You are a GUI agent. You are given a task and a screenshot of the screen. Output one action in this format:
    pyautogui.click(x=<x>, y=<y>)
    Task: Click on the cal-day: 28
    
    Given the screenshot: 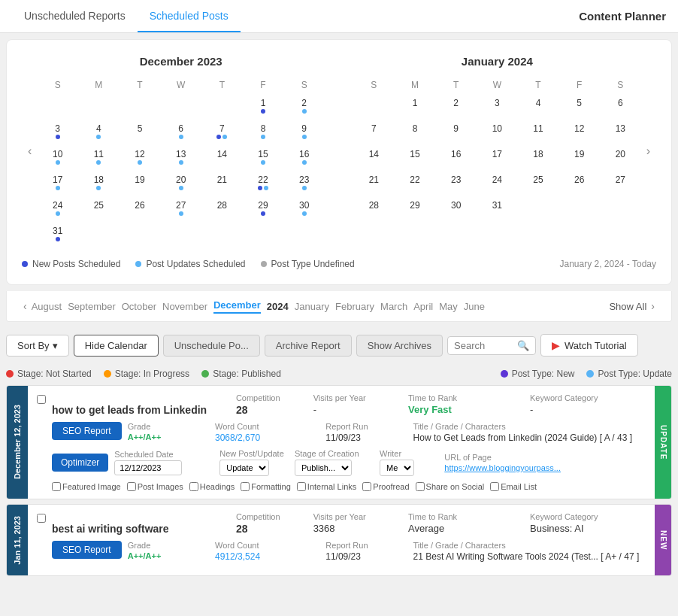 What is the action you would take?
    pyautogui.click(x=374, y=209)
    